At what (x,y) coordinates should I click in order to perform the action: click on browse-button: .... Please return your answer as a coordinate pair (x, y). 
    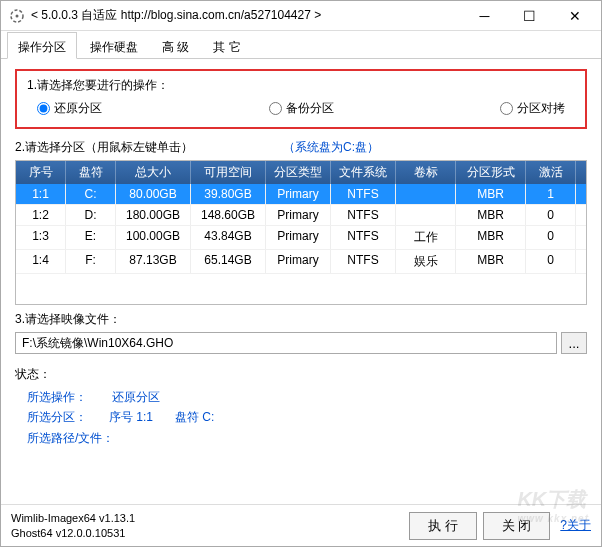
    Looking at the image, I should click on (574, 343).